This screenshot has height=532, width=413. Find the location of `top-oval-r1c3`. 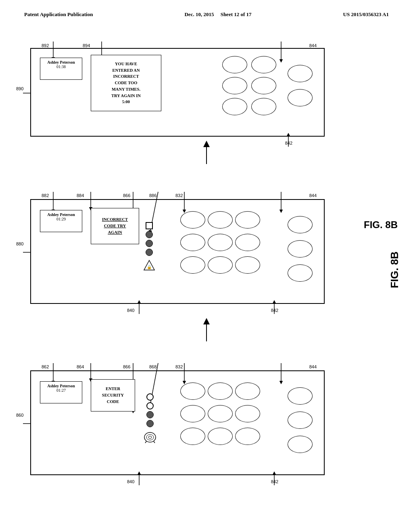

top-oval-r1c3 is located at coordinates (300, 73).